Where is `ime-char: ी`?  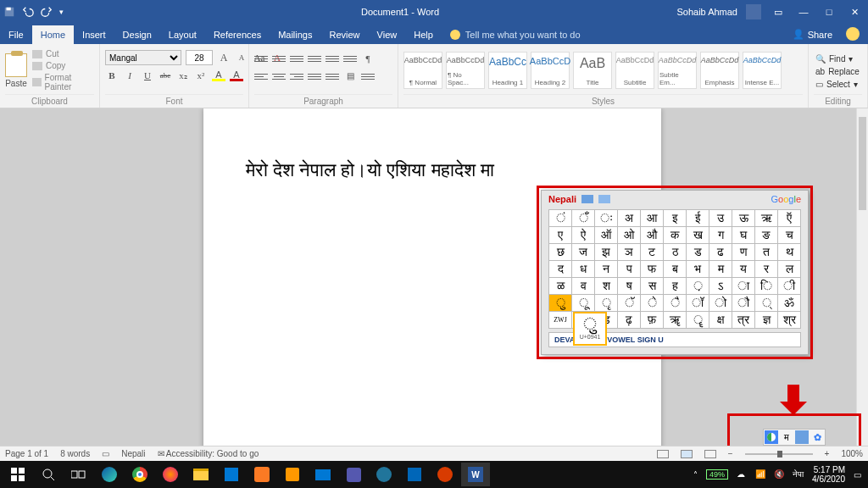
ime-char: ी is located at coordinates (790, 286).